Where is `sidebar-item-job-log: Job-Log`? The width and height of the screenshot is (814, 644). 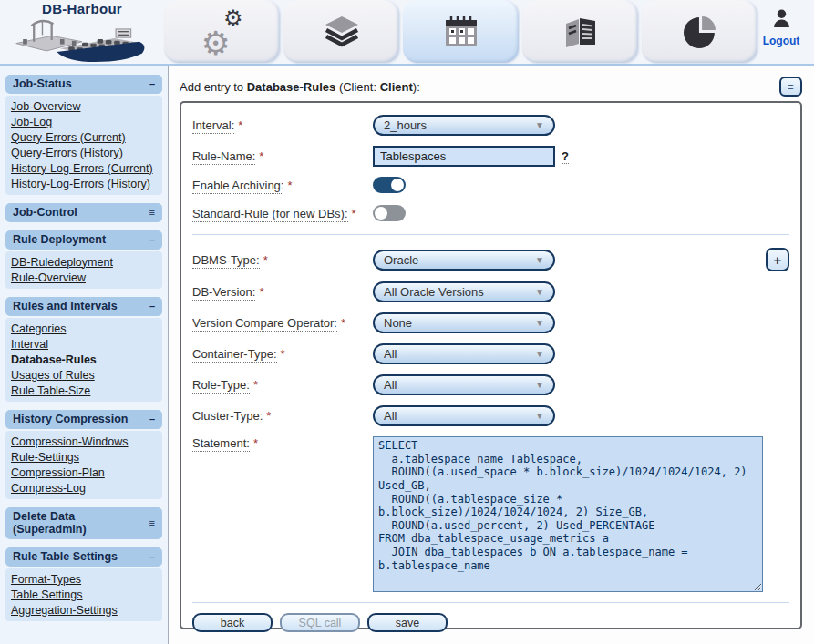 sidebar-item-job-log: Job-Log is located at coordinates (84, 122).